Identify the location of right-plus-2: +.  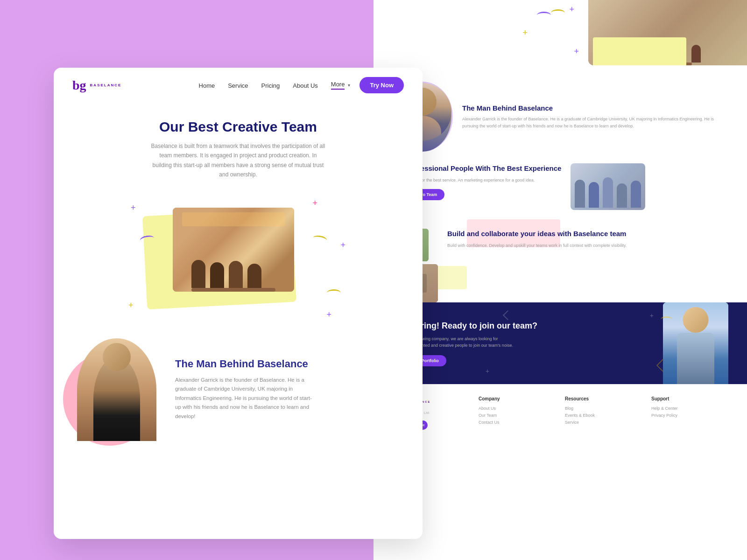
(525, 33).